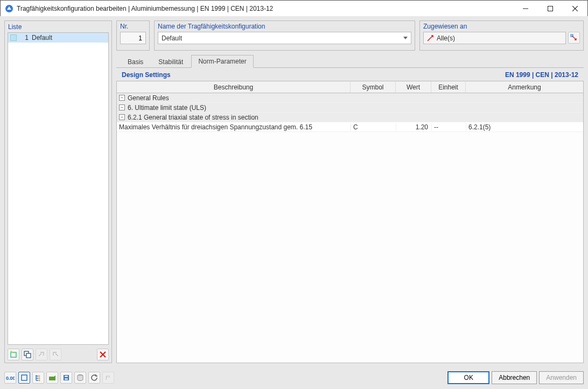 The width and height of the screenshot is (588, 389). Describe the element at coordinates (350, 108) in the screenshot. I see `subgroup-row: − 6. Ultimate limit state (ULS)` at that location.